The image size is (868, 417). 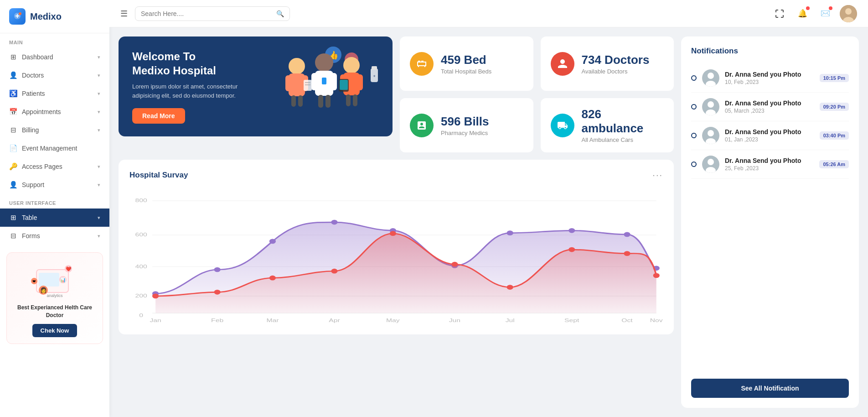 What do you see at coordinates (770, 164) in the screenshot?
I see `notif-item-3: Dr. Anna Send you Photo 25, Feb ,2023 05…` at bounding box center [770, 164].